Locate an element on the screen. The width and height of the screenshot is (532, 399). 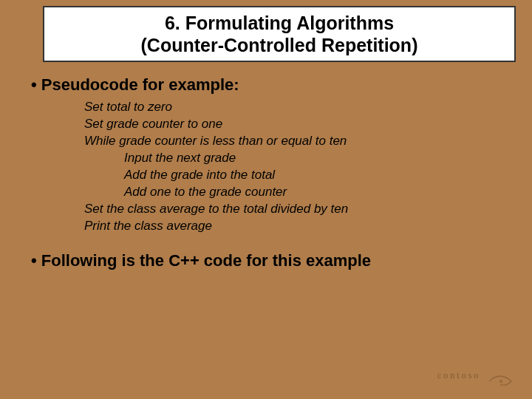
pseudo-line: Add the grade into the total is located at coordinates (300, 176).